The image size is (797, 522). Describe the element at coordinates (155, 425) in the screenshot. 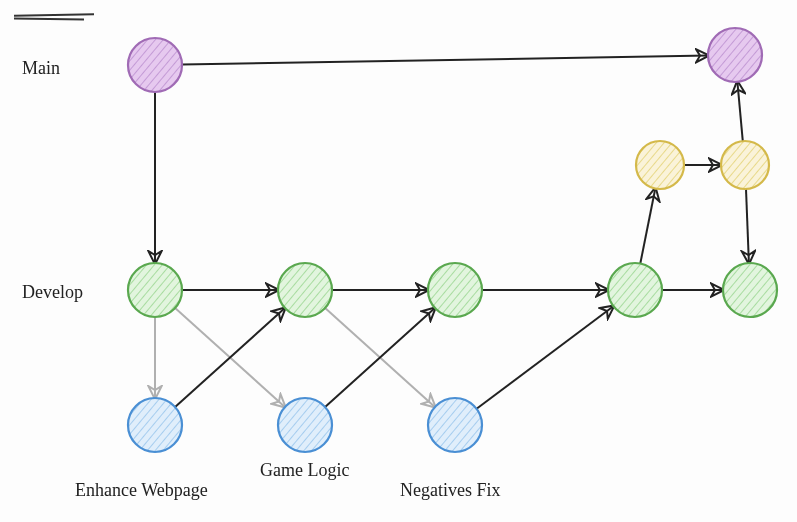

I see `commit-f1` at that location.